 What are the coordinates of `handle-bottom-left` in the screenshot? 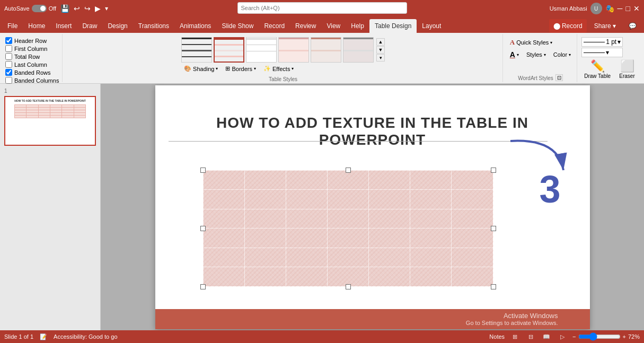 It's located at (203, 287).